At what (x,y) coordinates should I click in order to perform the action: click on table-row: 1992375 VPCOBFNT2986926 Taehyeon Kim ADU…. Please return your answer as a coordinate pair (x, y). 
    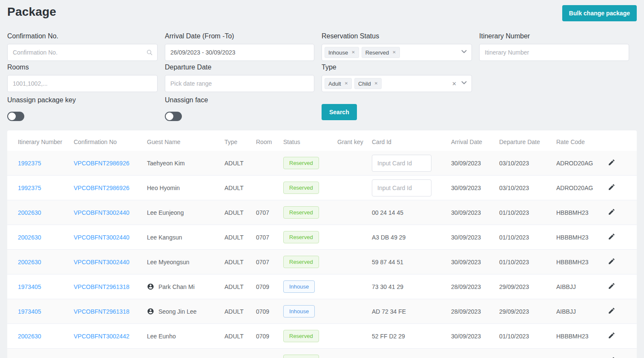
    Looking at the image, I should click on (322, 163).